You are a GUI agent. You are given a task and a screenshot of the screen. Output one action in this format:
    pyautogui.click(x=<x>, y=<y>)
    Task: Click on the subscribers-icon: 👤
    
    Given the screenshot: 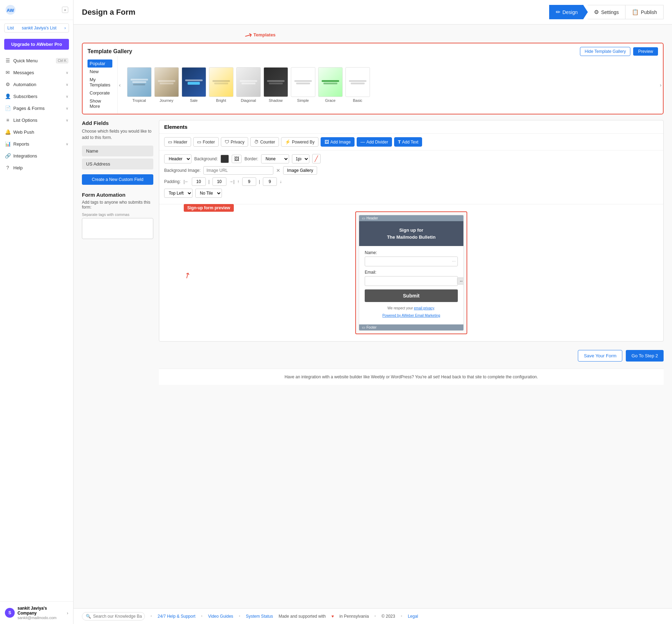 What is the action you would take?
    pyautogui.click(x=8, y=96)
    